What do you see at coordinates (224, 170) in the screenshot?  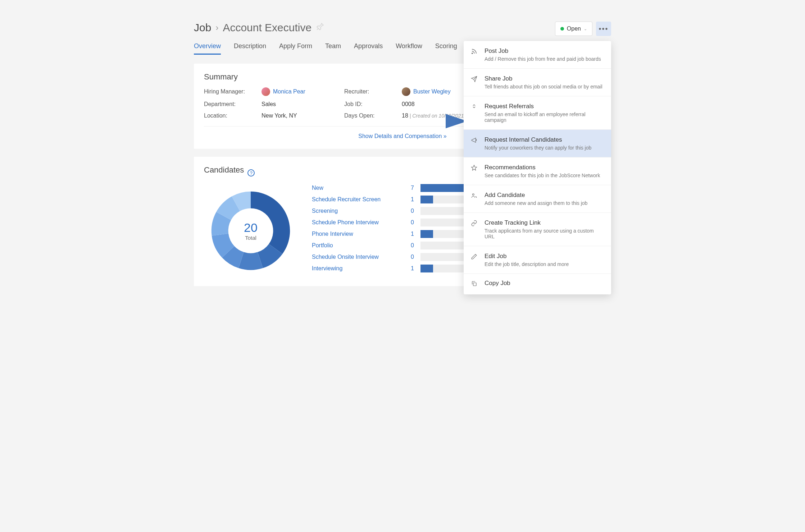 I see `candidates-title: Candidates` at bounding box center [224, 170].